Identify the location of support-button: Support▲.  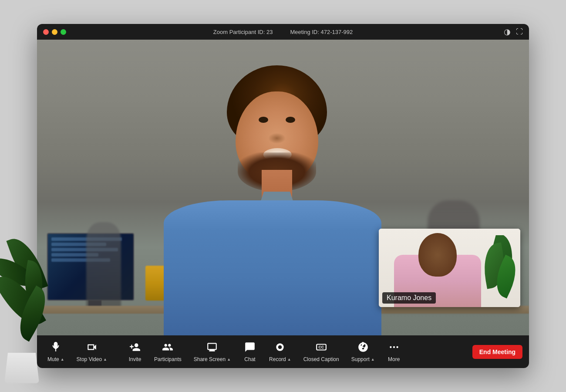
(363, 352).